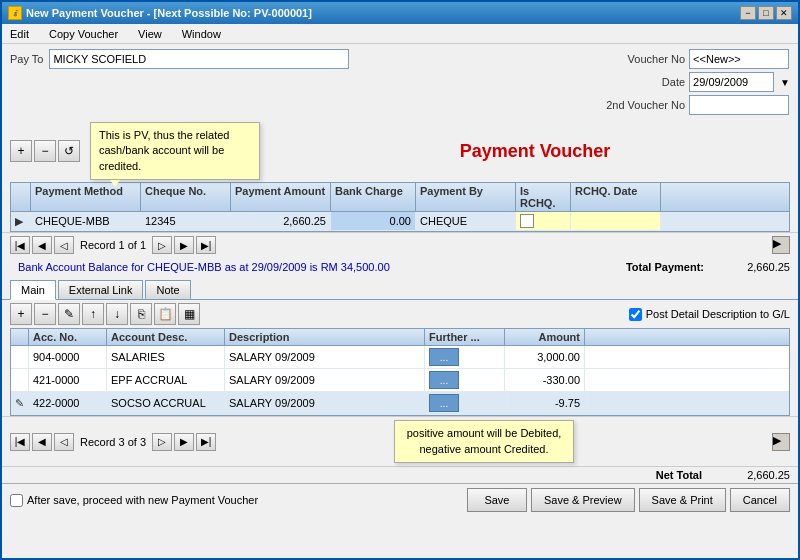 The image size is (800, 560). What do you see at coordinates (20, 442) in the screenshot?
I see `detail-nav-first: |◀` at bounding box center [20, 442].